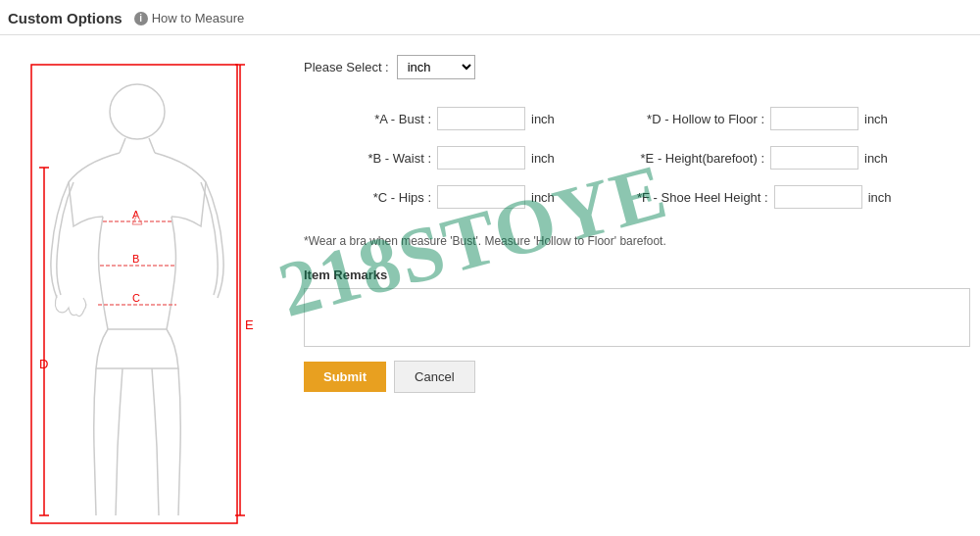 The height and width of the screenshot is (536, 980). I want to click on buttons-row: Submit Cancel, so click(637, 376).